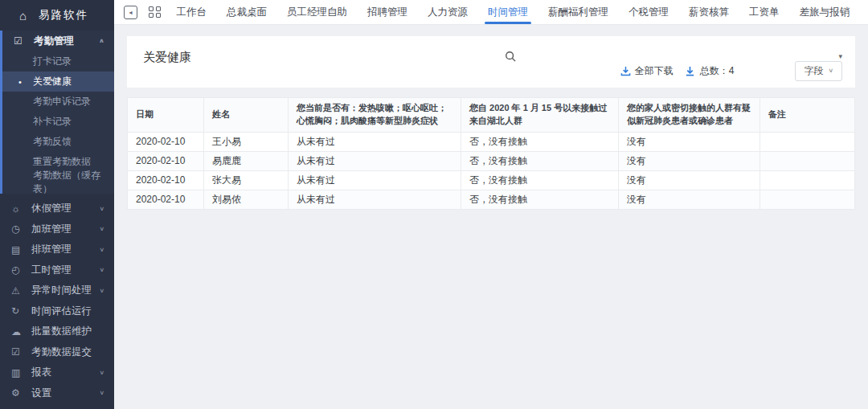 The height and width of the screenshot is (409, 868). What do you see at coordinates (522, 12) in the screenshot?
I see `module-tabs: 工作台 总裁桌面 员工经理自助 招聘管理 人力资源 时间管理 薪酬福利管理 个税…` at bounding box center [522, 12].